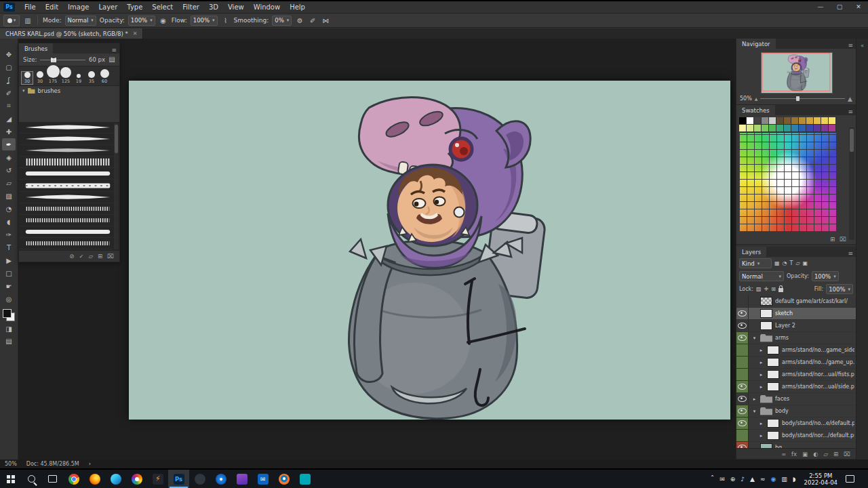  What do you see at coordinates (226, 20) in the screenshot?
I see `airbrush-icon: ⌇` at bounding box center [226, 20].